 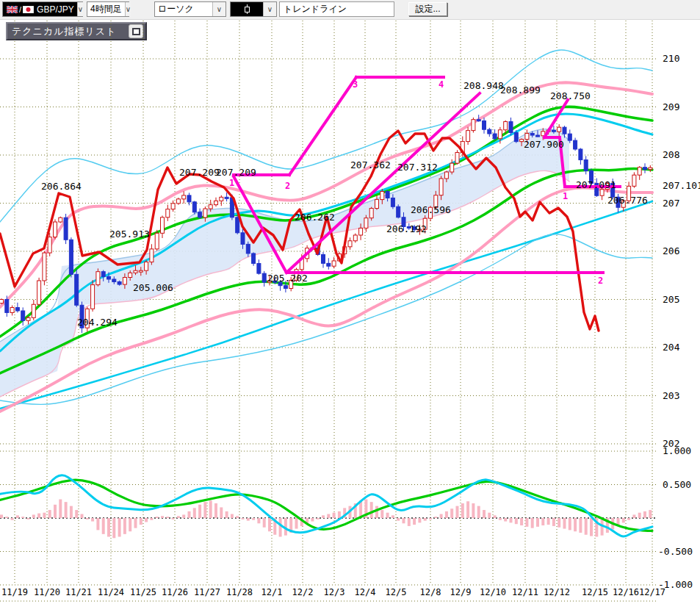 What do you see at coordinates (397, 592) in the screenshot?
I see `svg-text: 12/5` at bounding box center [397, 592].